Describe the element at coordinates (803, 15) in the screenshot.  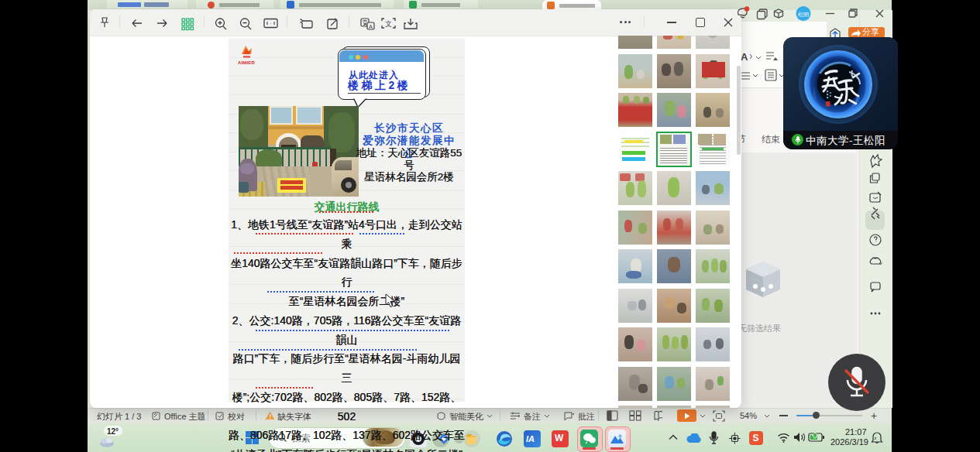
I see `svg-text: 松阳` at that location.